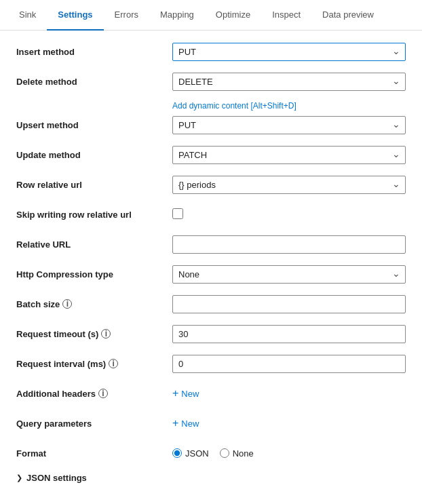 The height and width of the screenshot is (504, 422). Describe the element at coordinates (211, 214) in the screenshot. I see `skip-writing-row-relative-url-row: Skip writing row relative url` at that location.